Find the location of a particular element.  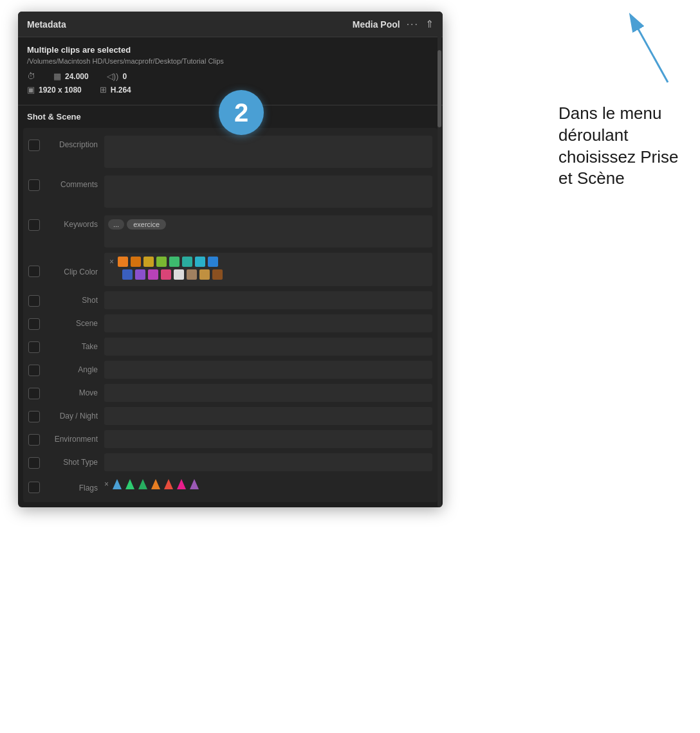

description-content is located at coordinates (268, 153).